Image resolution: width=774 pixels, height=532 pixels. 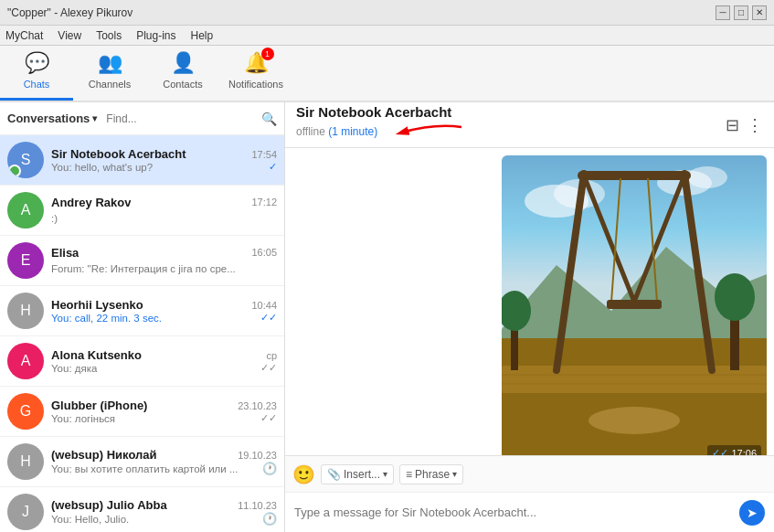 I want to click on maximize-button: □, so click(x=741, y=13).